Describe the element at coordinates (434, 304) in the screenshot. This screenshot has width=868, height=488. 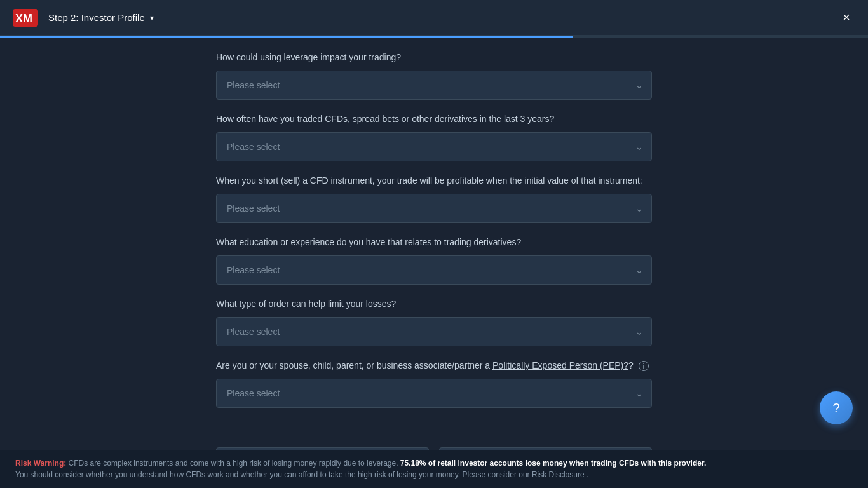
I see `question-label-q5: What type of order can help limit your l…` at that location.